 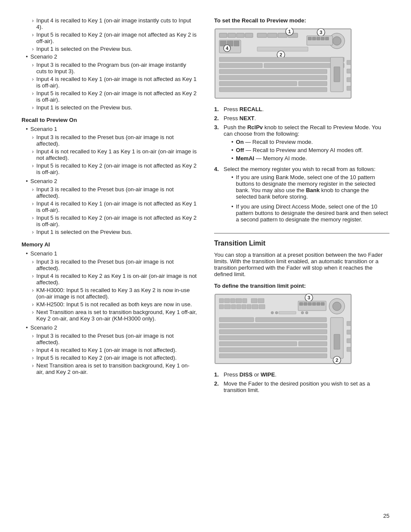 I want to click on step-2: 2. Press NEXT., so click(x=302, y=118).